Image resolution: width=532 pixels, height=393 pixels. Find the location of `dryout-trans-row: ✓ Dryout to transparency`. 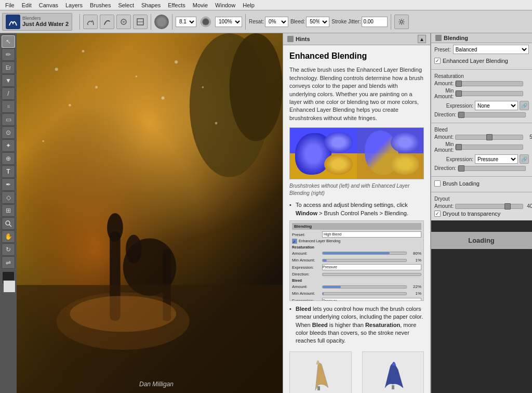

dryout-trans-row: ✓ Dryout to transparency is located at coordinates (482, 214).